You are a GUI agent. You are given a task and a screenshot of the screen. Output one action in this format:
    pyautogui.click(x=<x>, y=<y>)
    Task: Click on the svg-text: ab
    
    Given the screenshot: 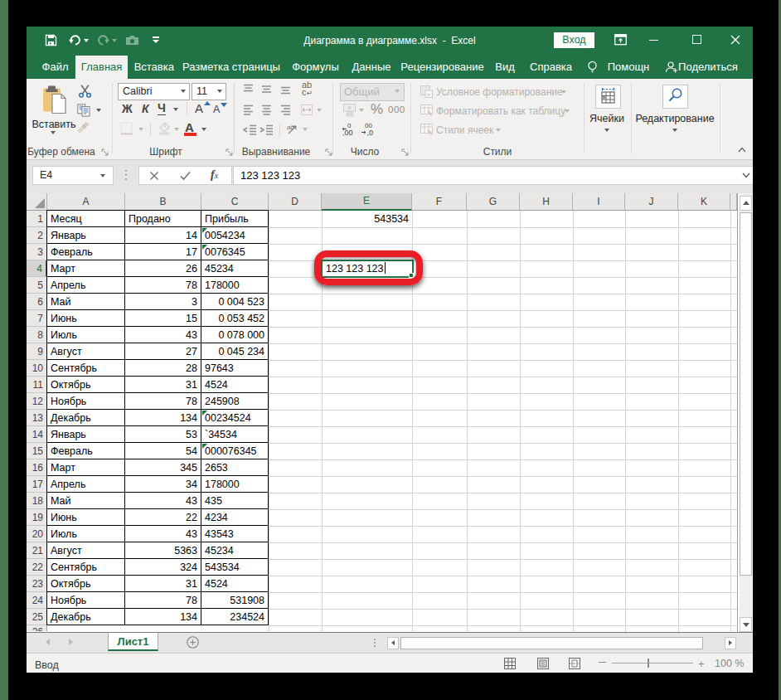 What is the action you would take?
    pyautogui.click(x=290, y=128)
    